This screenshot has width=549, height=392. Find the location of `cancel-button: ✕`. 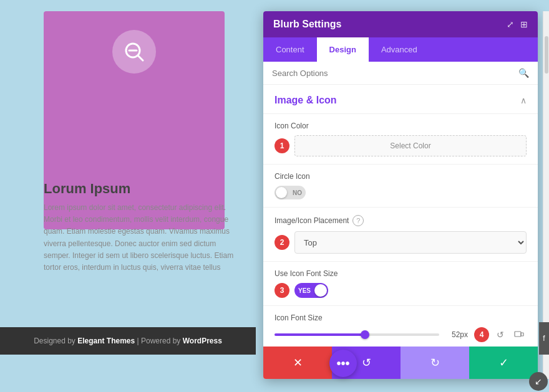

cancel-button: ✕ is located at coordinates (298, 363).